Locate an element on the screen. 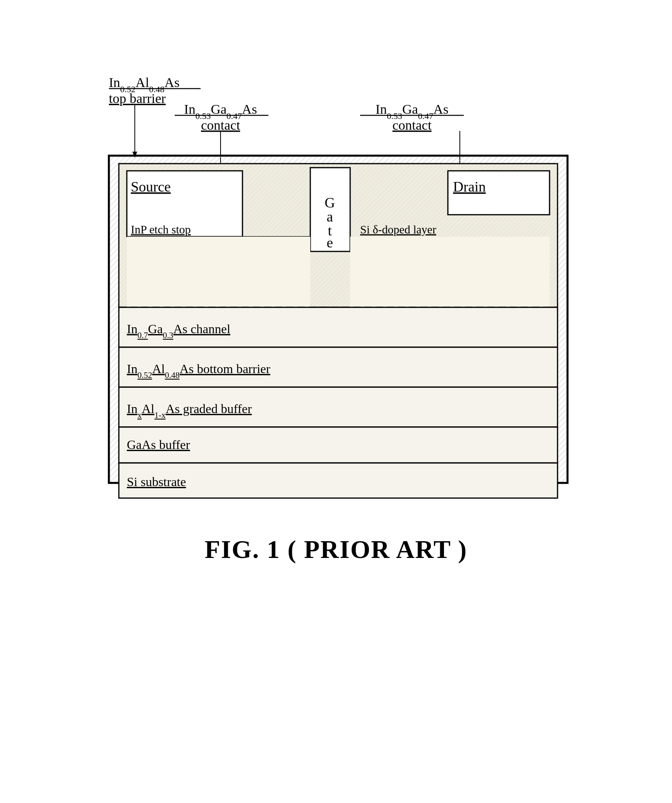 This screenshot has height=803, width=672. svg-text: a is located at coordinates (330, 217).